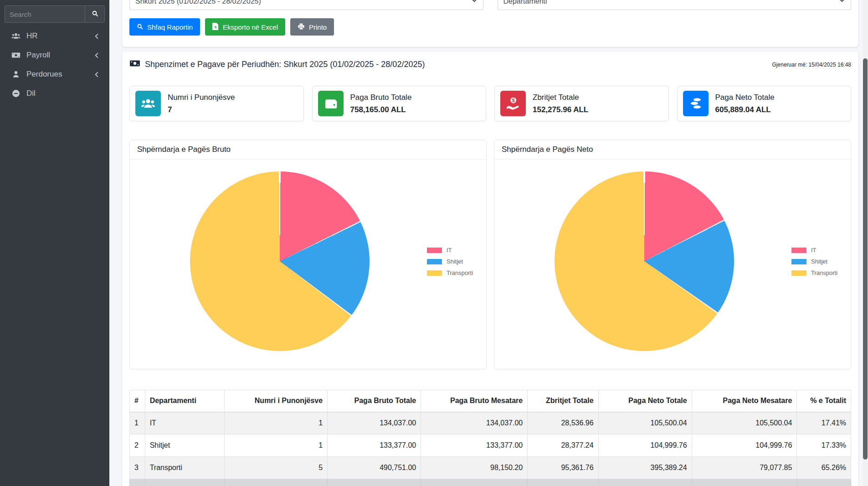  Describe the element at coordinates (251, 27) in the screenshot. I see `export-excel-label: Eksporto në Excel` at that location.